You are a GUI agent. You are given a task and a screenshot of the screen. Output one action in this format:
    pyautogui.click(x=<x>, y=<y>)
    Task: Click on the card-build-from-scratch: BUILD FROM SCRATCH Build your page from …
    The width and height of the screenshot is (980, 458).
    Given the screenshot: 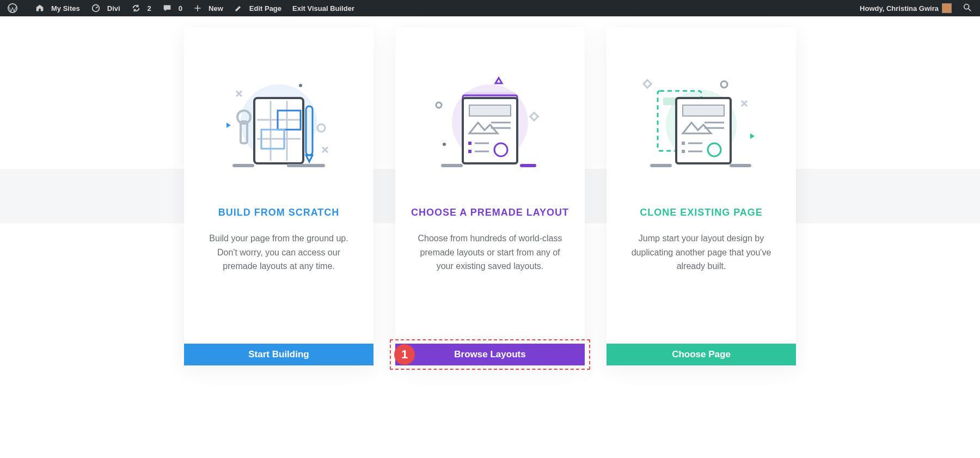 What is the action you would take?
    pyautogui.click(x=279, y=196)
    